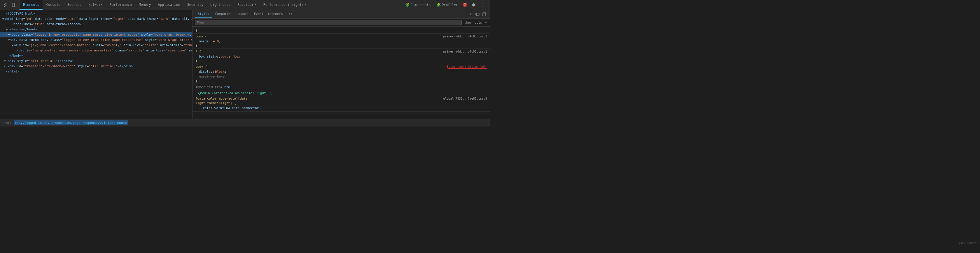  I want to click on tab-network: Network, so click(95, 5).